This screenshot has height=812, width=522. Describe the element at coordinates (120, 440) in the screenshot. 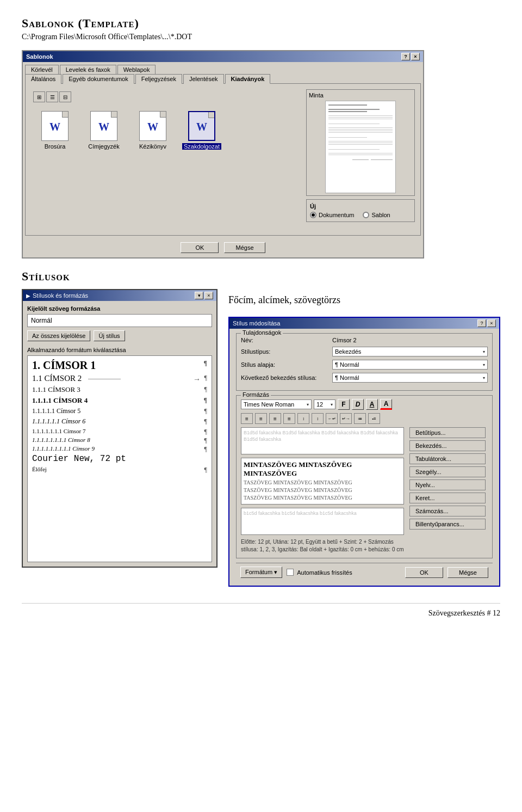

I see `list-item-h8: 1.1.1.1.1.1.1.1 Címsor 8¶` at that location.